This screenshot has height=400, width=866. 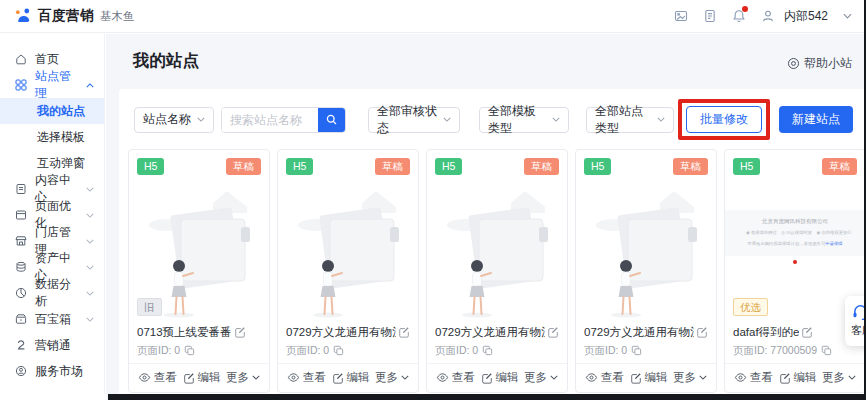 What do you see at coordinates (52, 371) in the screenshot?
I see `sidebar-item-service-market: 服务市场` at bounding box center [52, 371].